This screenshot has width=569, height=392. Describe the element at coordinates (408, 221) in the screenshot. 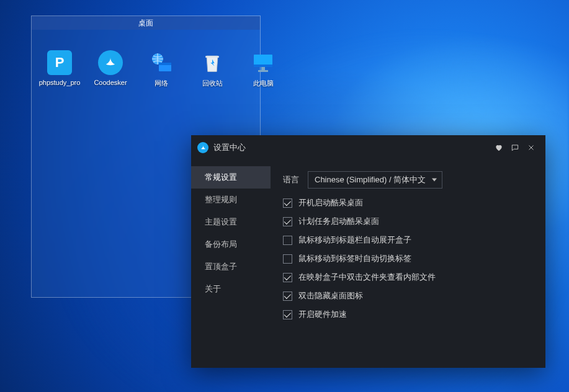

I see `check-taskstart: 计划任务启动酷呆桌面` at that location.